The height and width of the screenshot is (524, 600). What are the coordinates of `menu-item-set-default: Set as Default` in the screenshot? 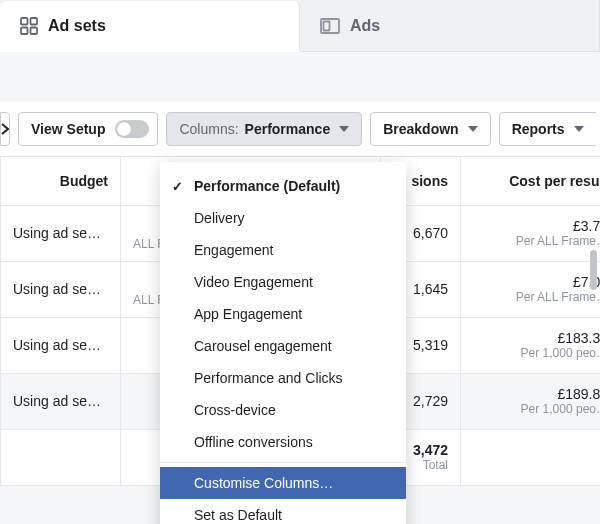 It's located at (283, 512).